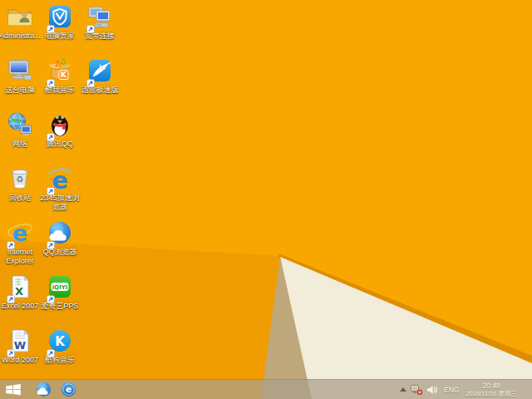  I want to click on icon-label: 这台电脑, so click(22, 90).